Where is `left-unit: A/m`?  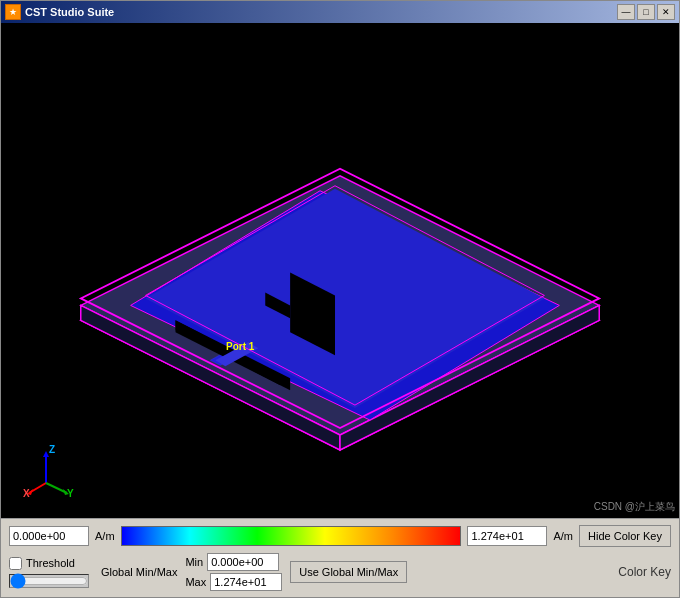 left-unit: A/m is located at coordinates (105, 536).